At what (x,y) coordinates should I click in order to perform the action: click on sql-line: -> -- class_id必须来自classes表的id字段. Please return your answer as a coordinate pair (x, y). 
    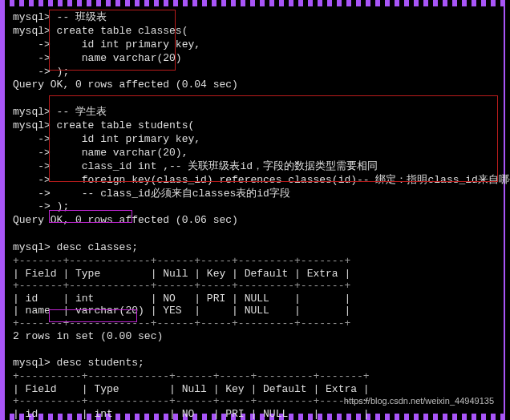
    Looking at the image, I should click on (255, 194).